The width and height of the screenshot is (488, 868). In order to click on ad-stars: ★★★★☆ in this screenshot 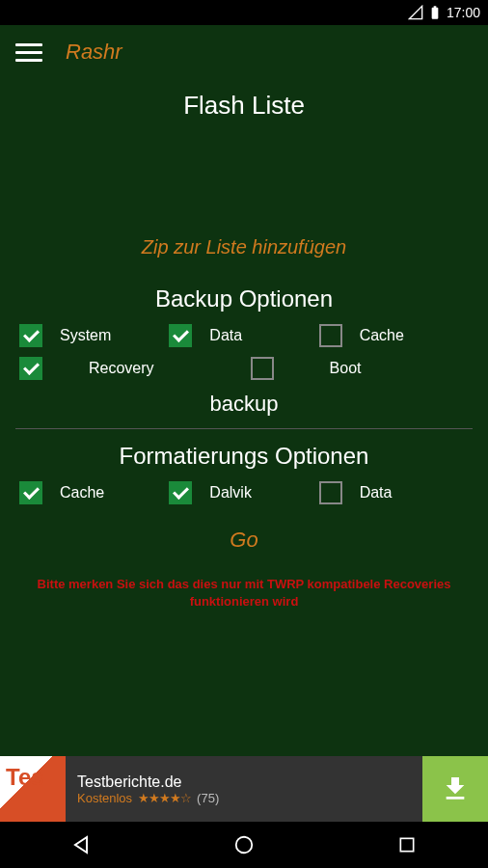, I will do `click(164, 799)`.